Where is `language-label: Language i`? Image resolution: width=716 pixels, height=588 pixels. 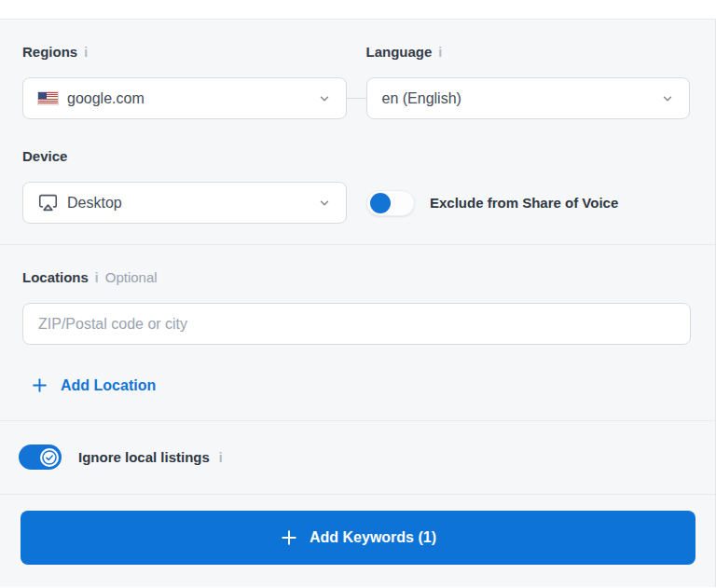 language-label: Language i is located at coordinates (529, 52).